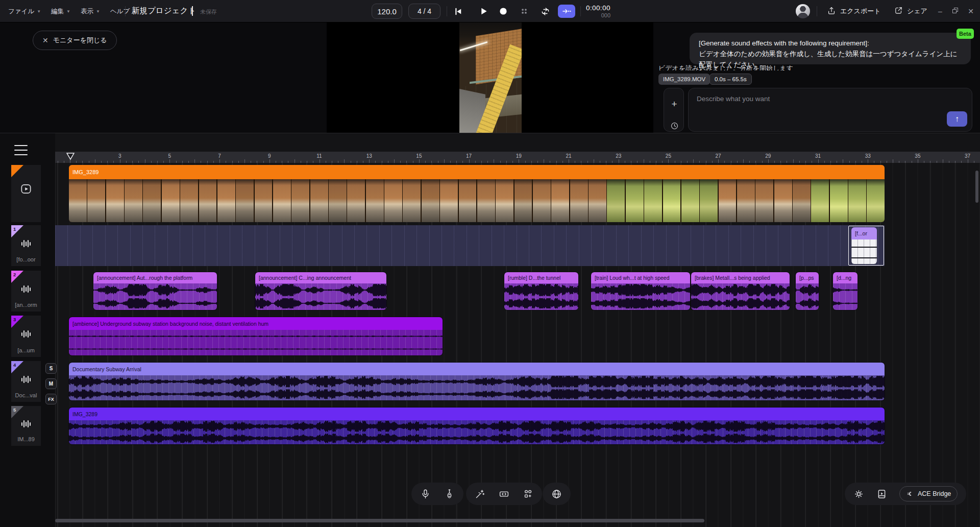  Describe the element at coordinates (882, 494) in the screenshot. I see `tutorial-icon` at that location.